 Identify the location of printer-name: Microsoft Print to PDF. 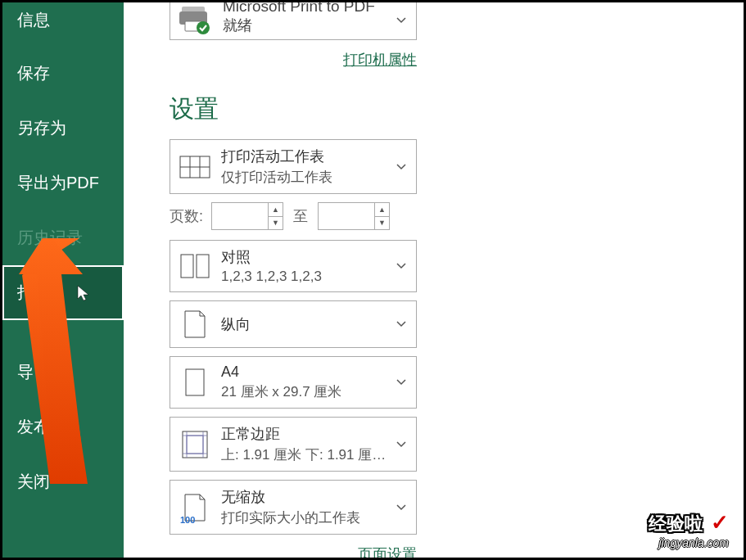
(309, 8).